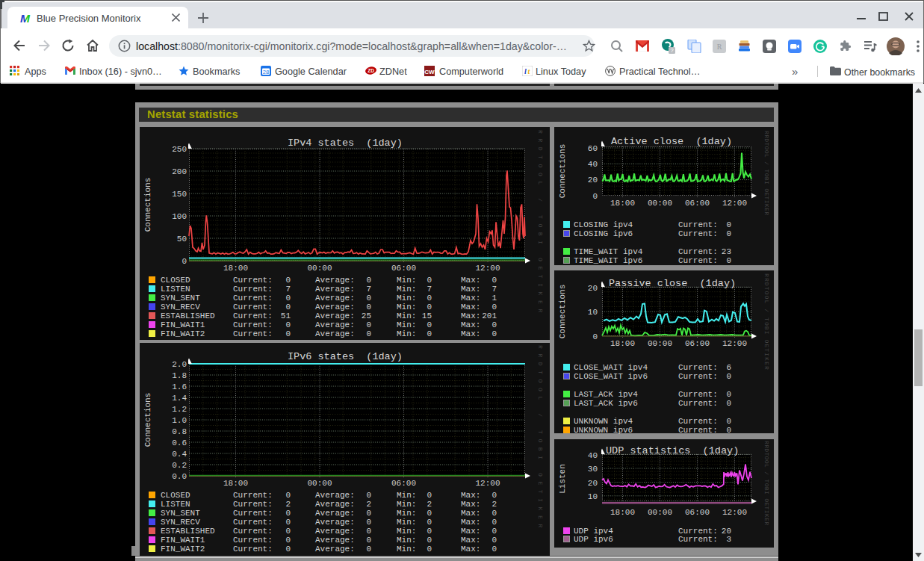 This screenshot has height=561, width=924. What do you see at coordinates (526, 72) in the screenshot?
I see `svg-text: l` at bounding box center [526, 72].